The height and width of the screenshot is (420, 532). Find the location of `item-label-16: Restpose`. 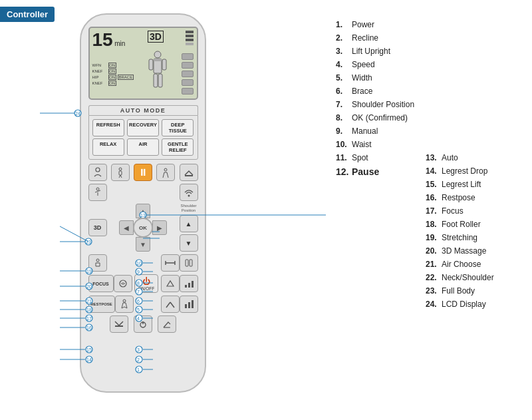

item-label-16: Restpose is located at coordinates (459, 198).